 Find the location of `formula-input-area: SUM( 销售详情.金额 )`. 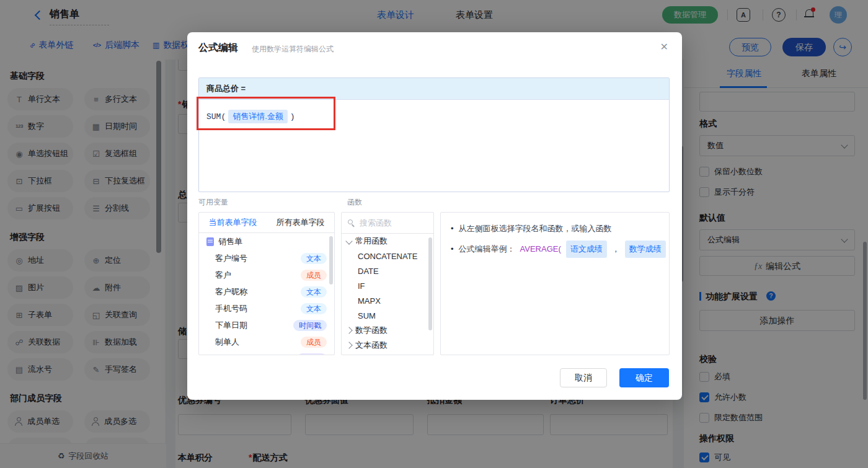

formula-input-area: SUM( 销售详情.金额 ) is located at coordinates (434, 117).